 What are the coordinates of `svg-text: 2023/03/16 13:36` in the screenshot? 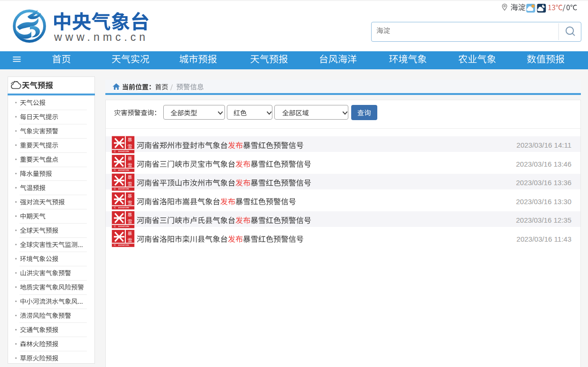 It's located at (544, 182).